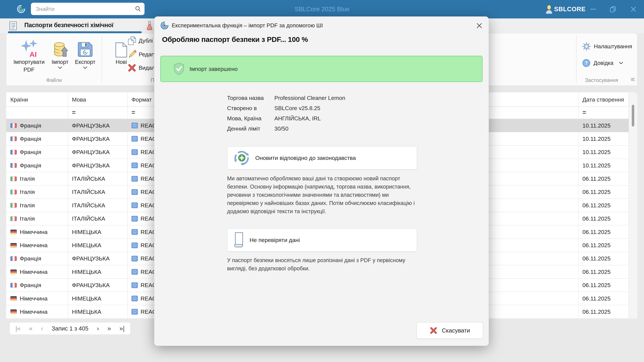 The image size is (644, 362). What do you see at coordinates (60, 53) in the screenshot?
I see `import-button: Імпорт` at bounding box center [60, 53].